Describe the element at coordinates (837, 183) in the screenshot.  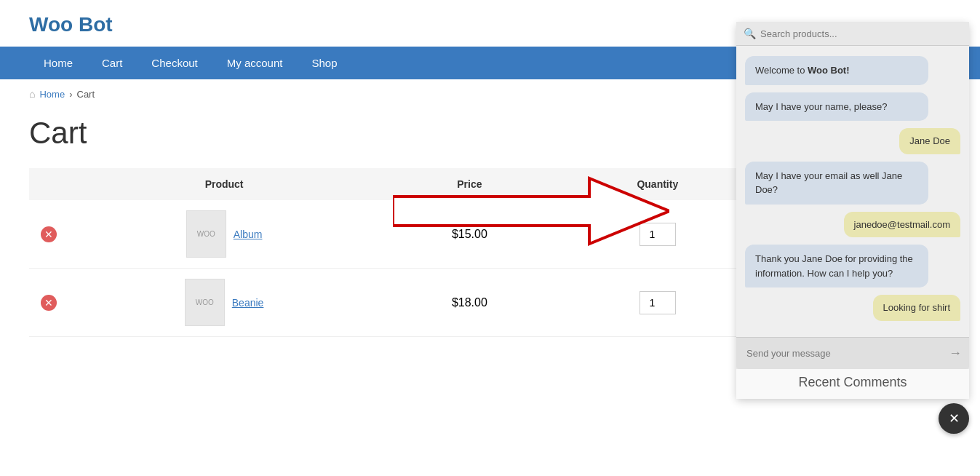
I see `bot-message-3: May I have your email as well Jane Doe?` at that location.